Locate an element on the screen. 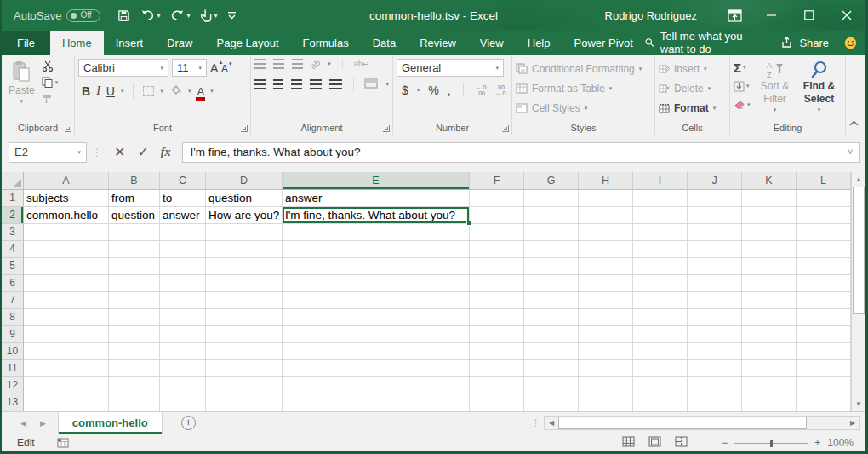 Image resolution: width=868 pixels, height=454 pixels. cell-I12 is located at coordinates (660, 386).